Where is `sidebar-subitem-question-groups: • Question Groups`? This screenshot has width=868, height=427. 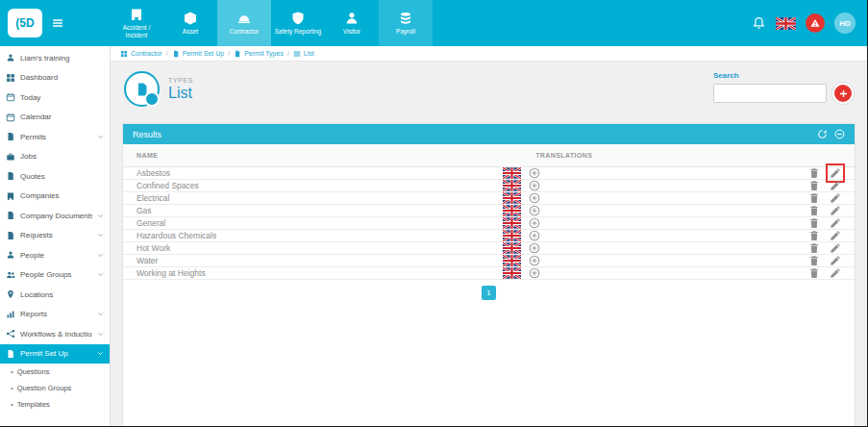
sidebar-subitem-question-groups: • Question Groups is located at coordinates (55, 389).